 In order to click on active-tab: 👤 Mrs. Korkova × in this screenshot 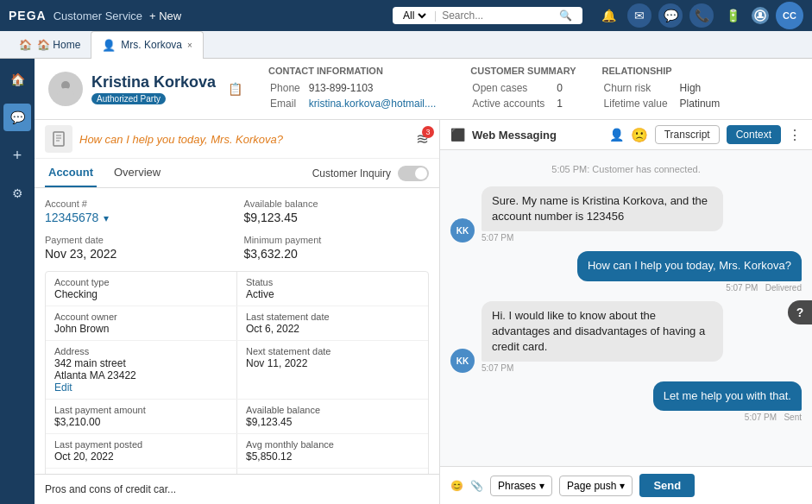, I will do `click(147, 45)`.